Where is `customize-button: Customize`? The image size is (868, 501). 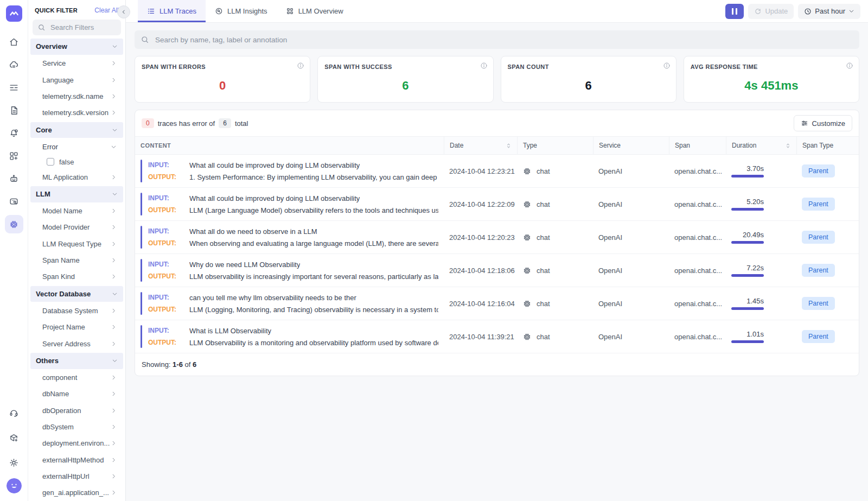
customize-button: Customize is located at coordinates (823, 123).